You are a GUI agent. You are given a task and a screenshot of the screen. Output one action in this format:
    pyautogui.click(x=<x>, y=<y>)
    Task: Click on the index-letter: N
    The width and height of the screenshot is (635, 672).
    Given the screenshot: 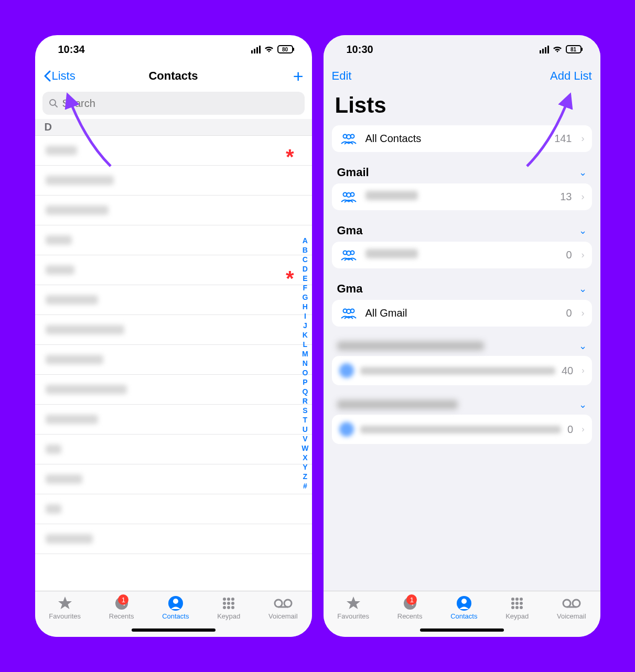 What is the action you would take?
    pyautogui.click(x=305, y=363)
    